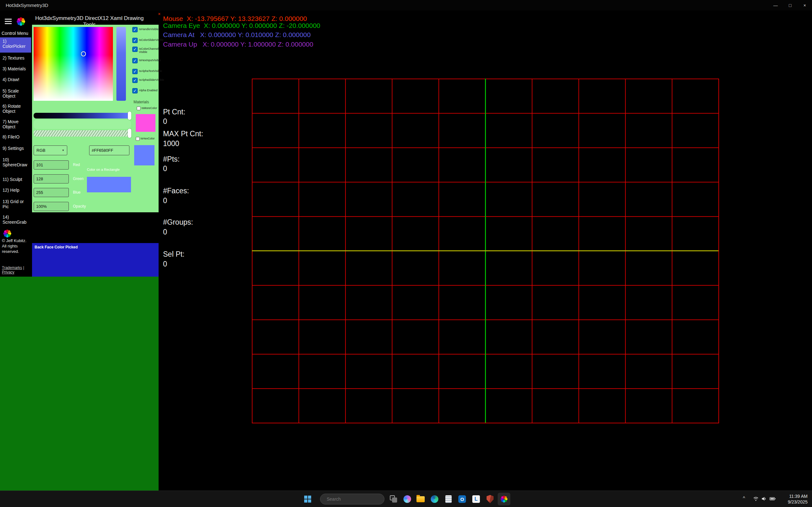 The width and height of the screenshot is (812, 507). I want to click on option-row-color-slider-visible: IsColorSliderVisible, so click(145, 40).